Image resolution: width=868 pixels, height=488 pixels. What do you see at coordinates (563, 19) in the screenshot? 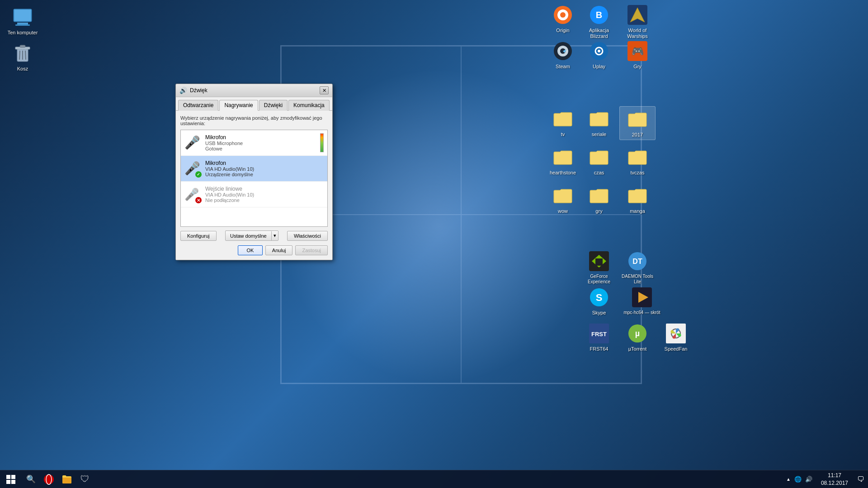
I see `desktop-icon-origin: Origin` at bounding box center [563, 19].